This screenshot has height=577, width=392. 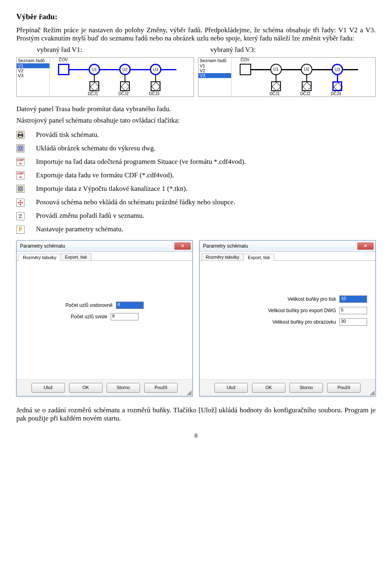 I want to click on schema-diagram-v3: Seznam řadů V1 V2 V3 ČOV U1 U2 U3 DČJ1 D…, so click(x=287, y=77).